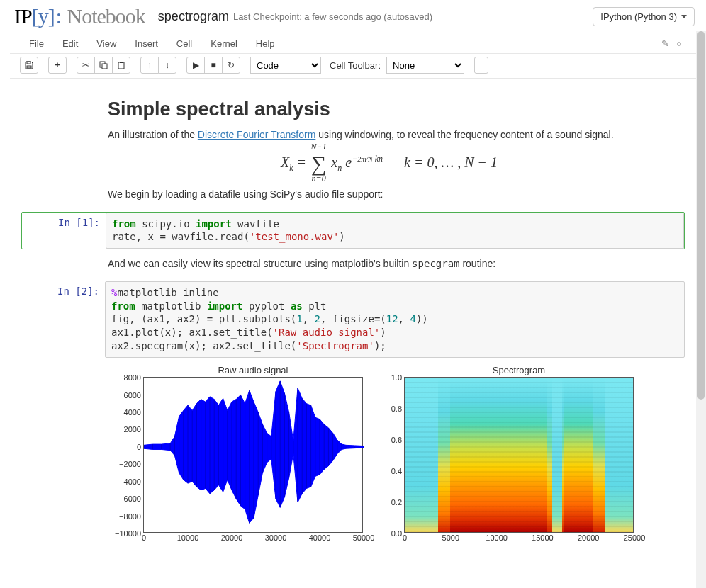 The width and height of the screenshot is (706, 588). What do you see at coordinates (167, 65) in the screenshot?
I see `arrow-down-icon: ↓` at bounding box center [167, 65].